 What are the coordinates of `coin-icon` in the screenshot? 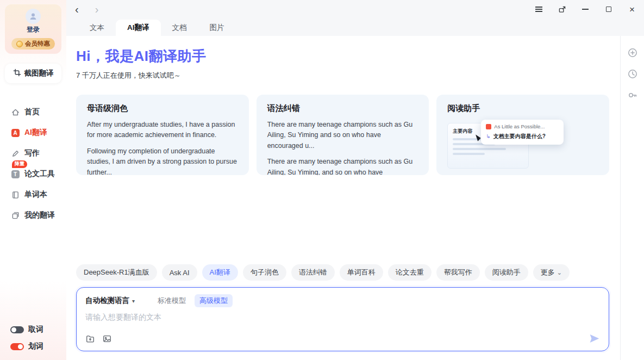 It's located at (20, 44).